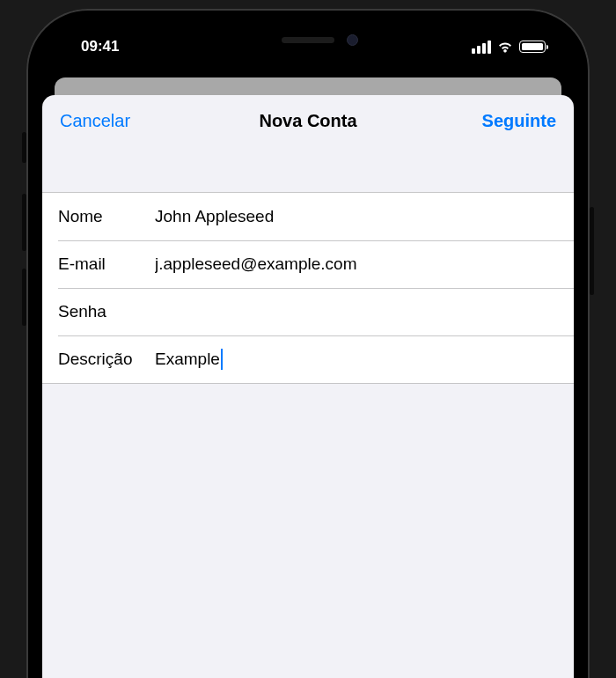 This screenshot has height=678, width=616. What do you see at coordinates (505, 47) in the screenshot?
I see `wifi-icon` at bounding box center [505, 47].